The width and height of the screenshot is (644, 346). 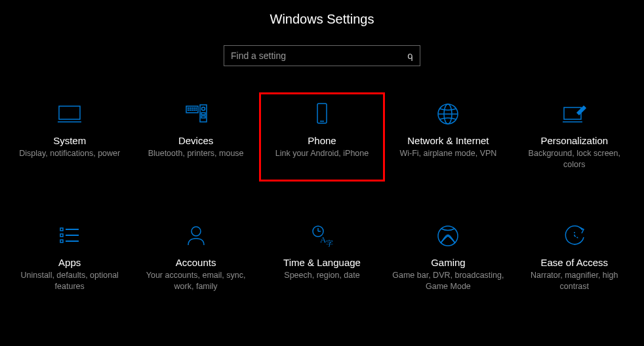 I want to click on tile-title: Personalization, so click(x=574, y=140).